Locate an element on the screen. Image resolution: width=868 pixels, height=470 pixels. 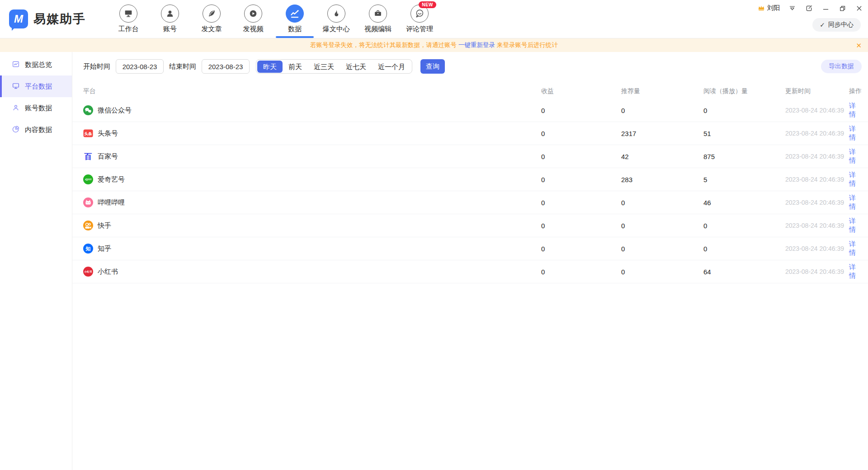
range-last-7-days-button: 近七天 is located at coordinates (356, 67).